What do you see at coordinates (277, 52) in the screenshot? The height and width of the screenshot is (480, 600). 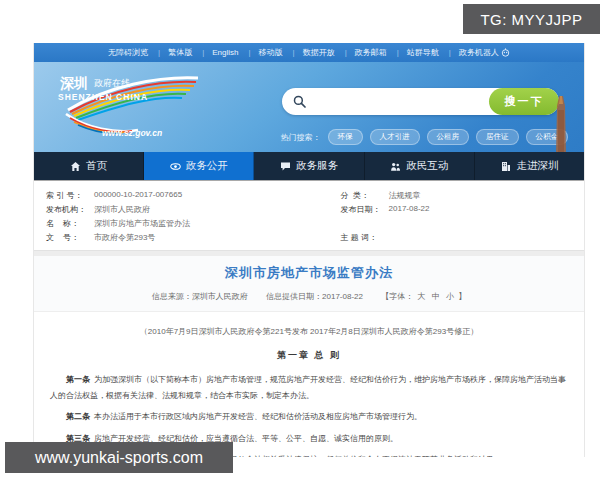 I see `link-mobile-version: 移动版` at bounding box center [277, 52].